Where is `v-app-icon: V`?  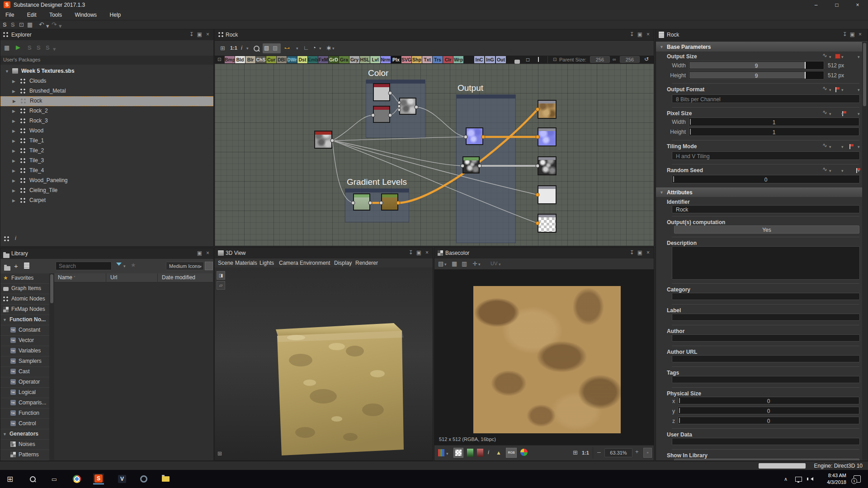 v-app-icon: V is located at coordinates (122, 479).